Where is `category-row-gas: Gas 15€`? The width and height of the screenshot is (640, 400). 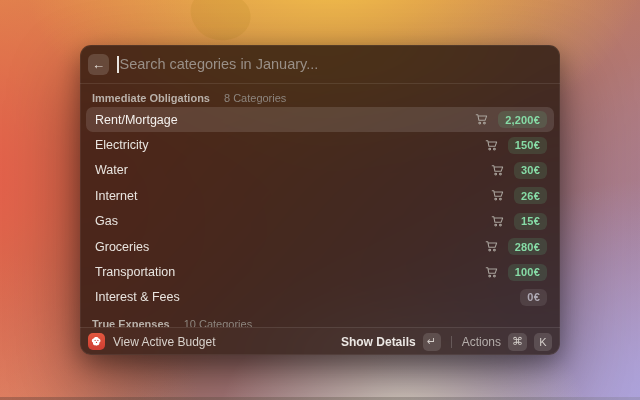 category-row-gas: Gas 15€ is located at coordinates (320, 222).